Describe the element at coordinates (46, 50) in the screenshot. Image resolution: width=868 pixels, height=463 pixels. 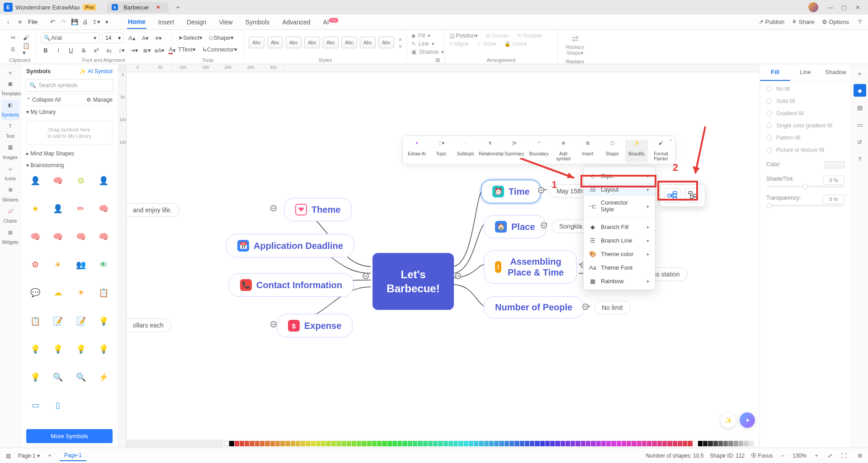
I see `bold-button: B` at that location.